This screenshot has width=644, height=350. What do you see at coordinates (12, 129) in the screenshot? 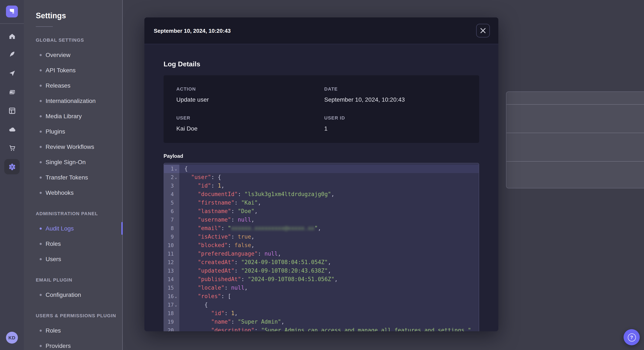
I see `cloud-icon` at bounding box center [12, 129].